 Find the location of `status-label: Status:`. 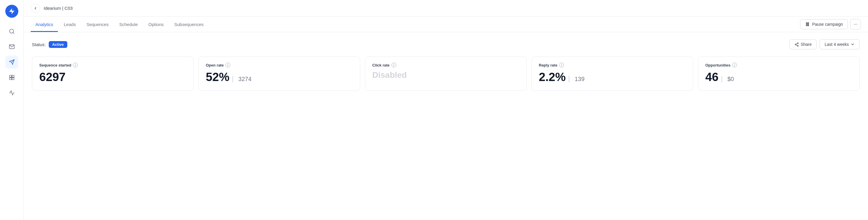

status-label: Status: is located at coordinates (39, 45).